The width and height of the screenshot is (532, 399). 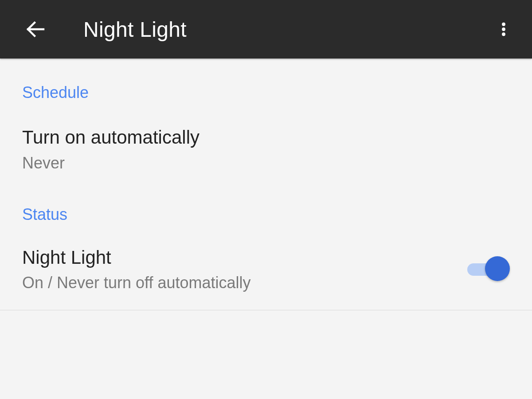 I want to click on switch-thumb, so click(x=497, y=269).